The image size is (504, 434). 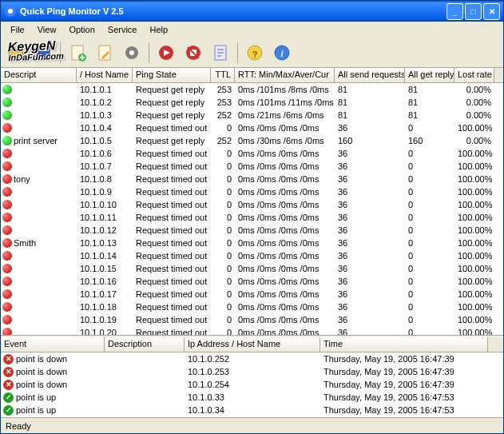 What do you see at coordinates (145, 344) in the screenshot?
I see `ecol-description: Description` at bounding box center [145, 344].